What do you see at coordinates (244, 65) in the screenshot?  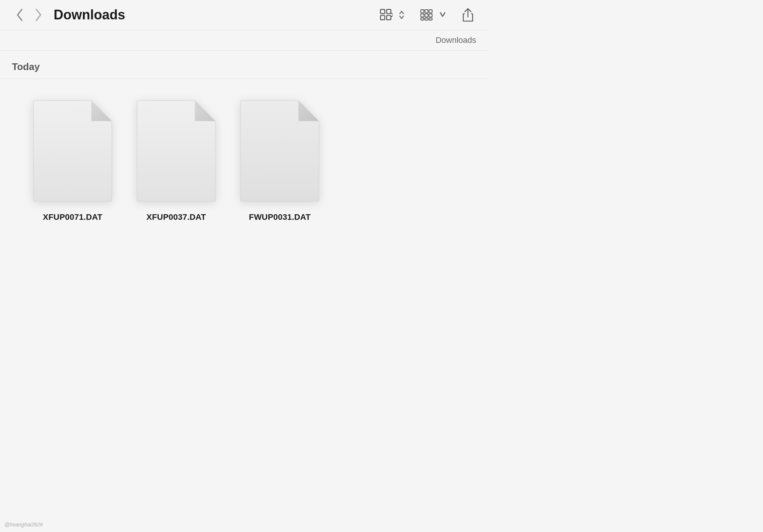 I see `section-header: Today` at bounding box center [244, 65].